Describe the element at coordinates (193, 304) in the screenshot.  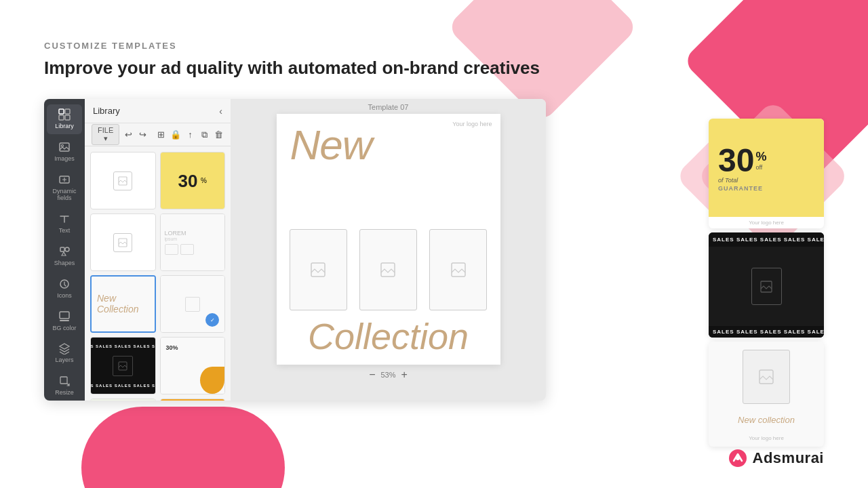
I see `template-thumb-circle: ✓` at that location.